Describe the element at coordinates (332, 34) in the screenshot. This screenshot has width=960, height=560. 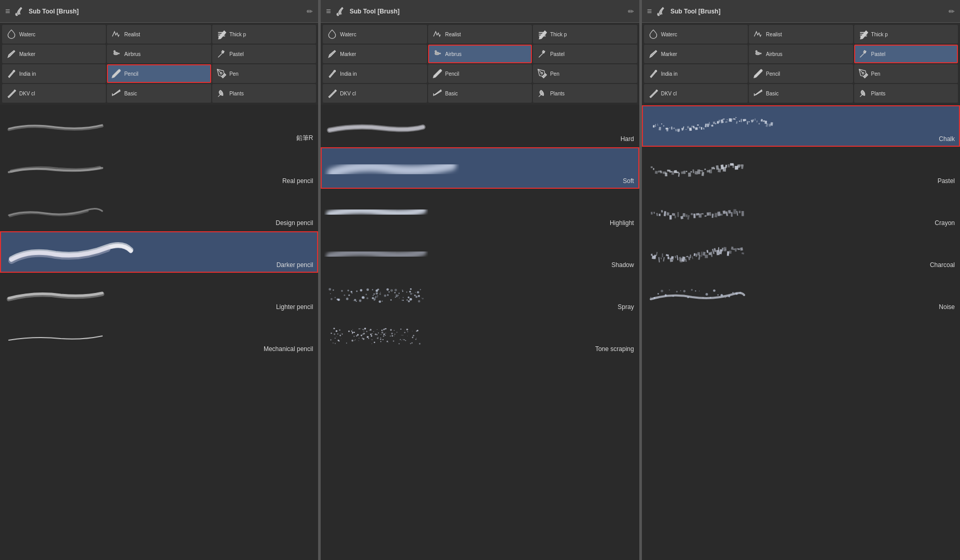
I see `watercolor-icon` at that location.